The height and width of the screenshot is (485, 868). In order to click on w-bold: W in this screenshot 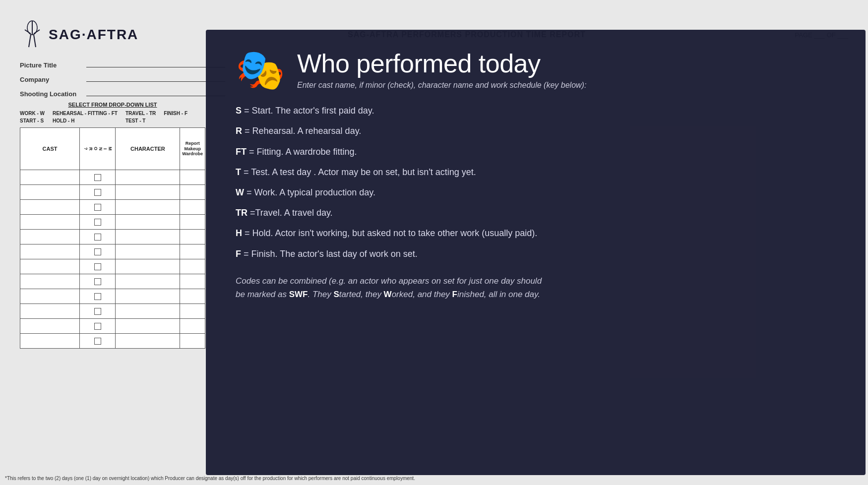, I will do `click(388, 295)`.